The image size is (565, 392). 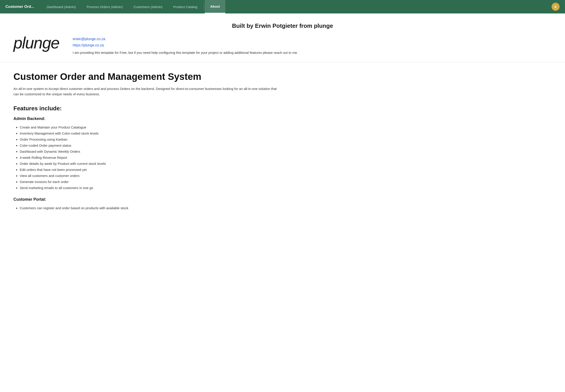 What do you see at coordinates (282, 45) in the screenshot?
I see `about-content: plunge erwin@plunge.co.za https://plunge…` at bounding box center [282, 45].